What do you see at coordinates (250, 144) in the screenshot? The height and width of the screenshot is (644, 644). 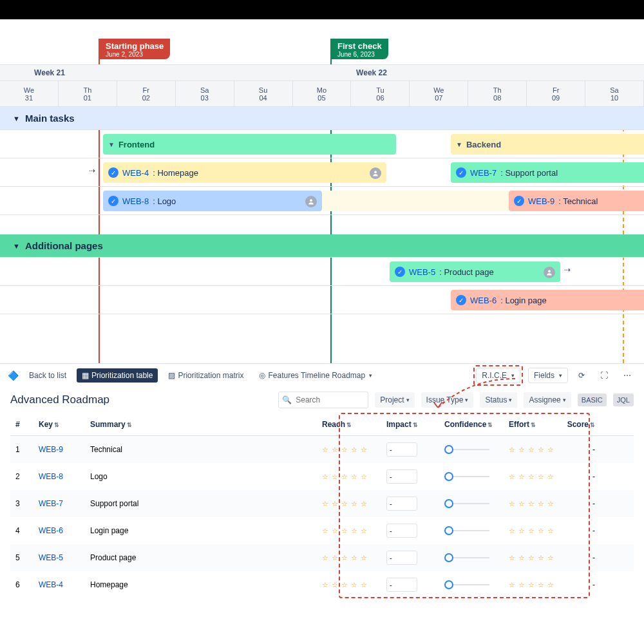 I see `bar-frontend: ▼ Frontend` at bounding box center [250, 144].